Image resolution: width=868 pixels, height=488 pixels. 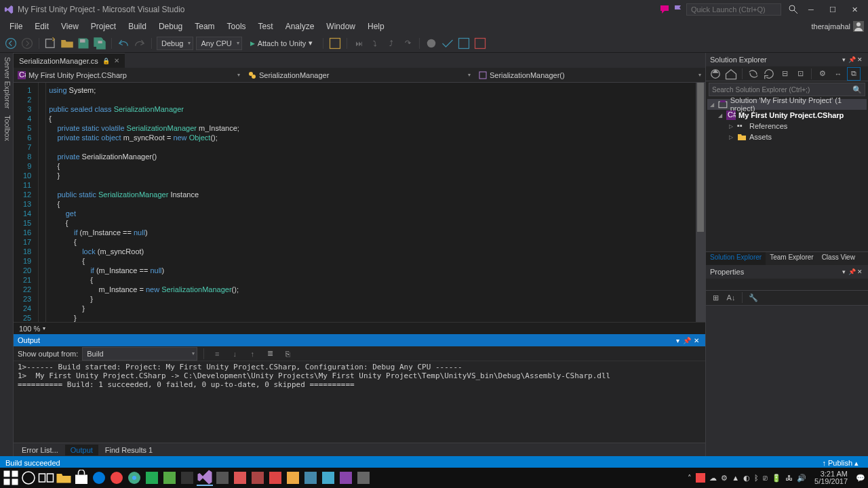 What do you see at coordinates (860, 60) in the screenshot?
I see `se-close-icon: ✕` at bounding box center [860, 60].